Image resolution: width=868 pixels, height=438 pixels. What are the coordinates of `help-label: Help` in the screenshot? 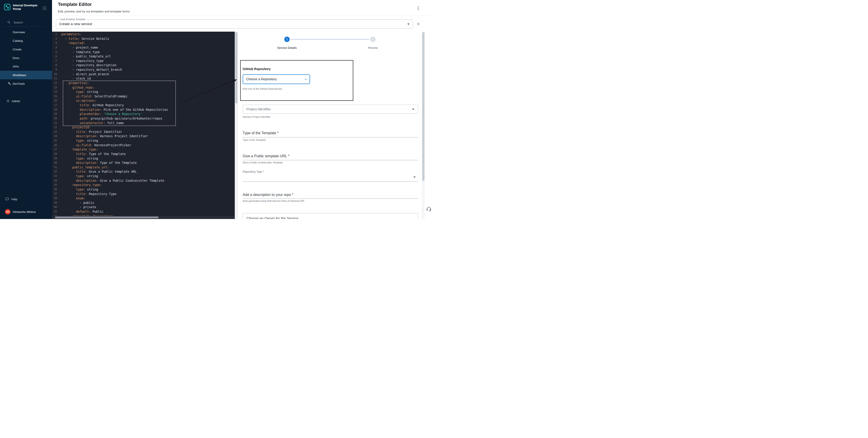 It's located at (14, 199).